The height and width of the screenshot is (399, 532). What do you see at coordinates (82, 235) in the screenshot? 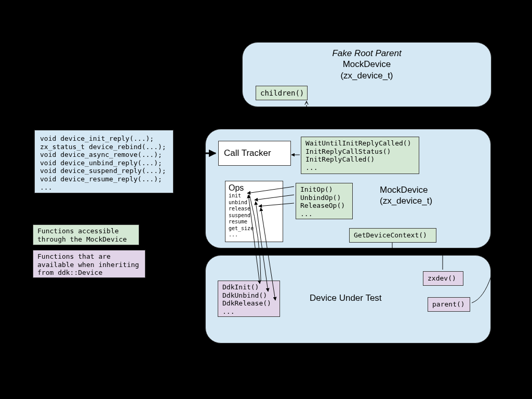
I see `legend-green-text: Functions accessible through the MockDev…` at bounding box center [82, 235].